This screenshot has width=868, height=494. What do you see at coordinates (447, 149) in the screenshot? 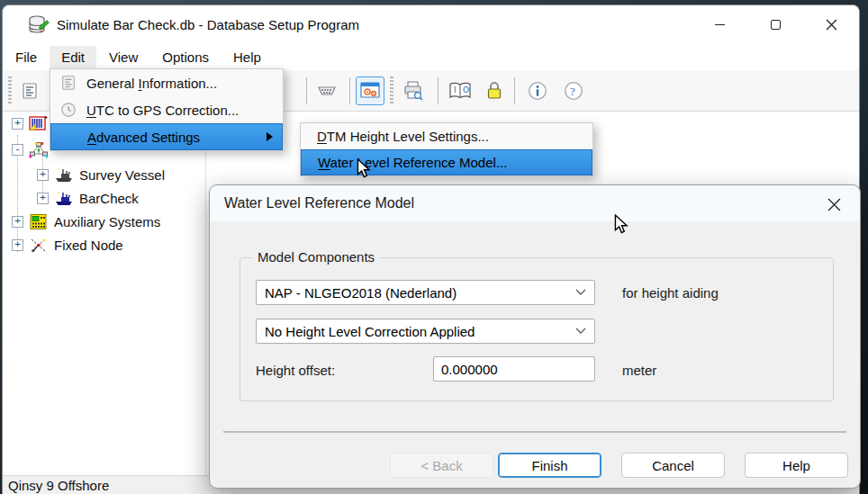
I see `advanced-settings-submenu: DTM Height Level Settings... Water Level…` at bounding box center [447, 149].